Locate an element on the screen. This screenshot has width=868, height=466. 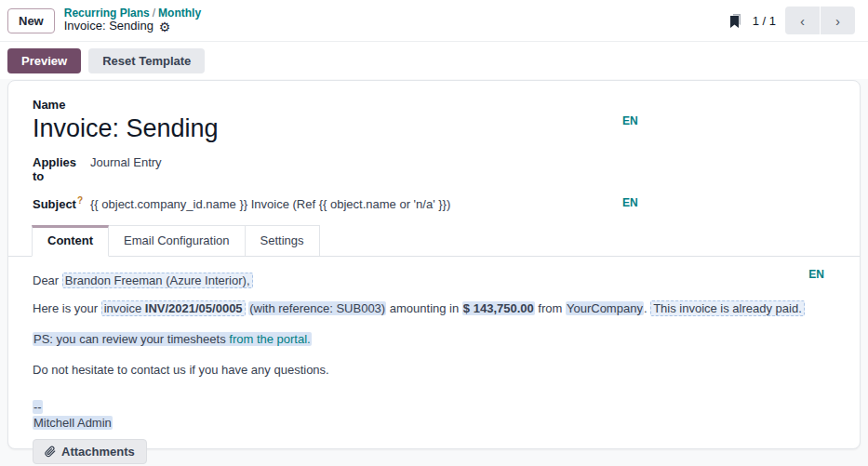
signature-block: -- Mitchell Admin is located at coordinates (434, 415).